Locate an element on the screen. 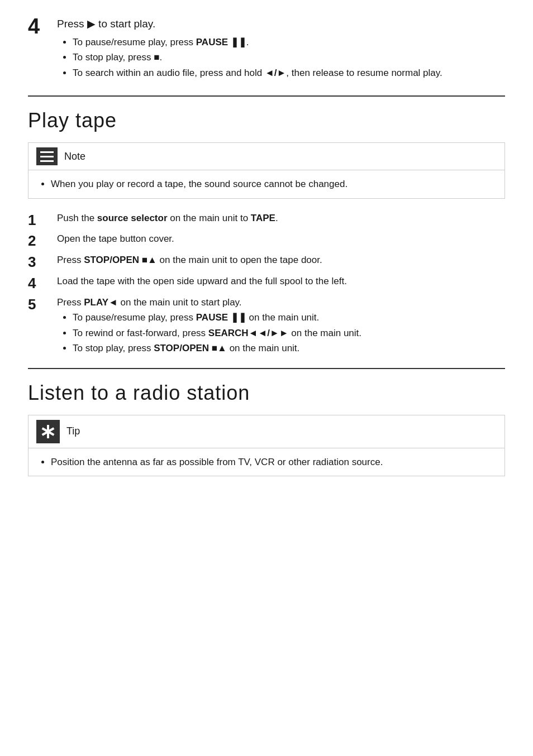  step-5-bullet-1: To pause/resume play, press PAUSE ❚❚ on … is located at coordinates (289, 318).